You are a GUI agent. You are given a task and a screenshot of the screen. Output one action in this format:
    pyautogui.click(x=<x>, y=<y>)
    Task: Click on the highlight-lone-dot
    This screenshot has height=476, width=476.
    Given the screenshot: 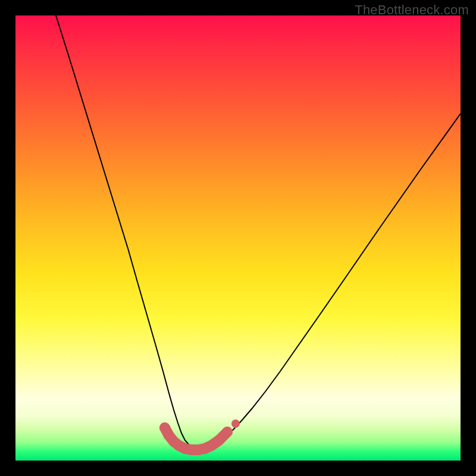 What is the action you would take?
    pyautogui.click(x=236, y=424)
    